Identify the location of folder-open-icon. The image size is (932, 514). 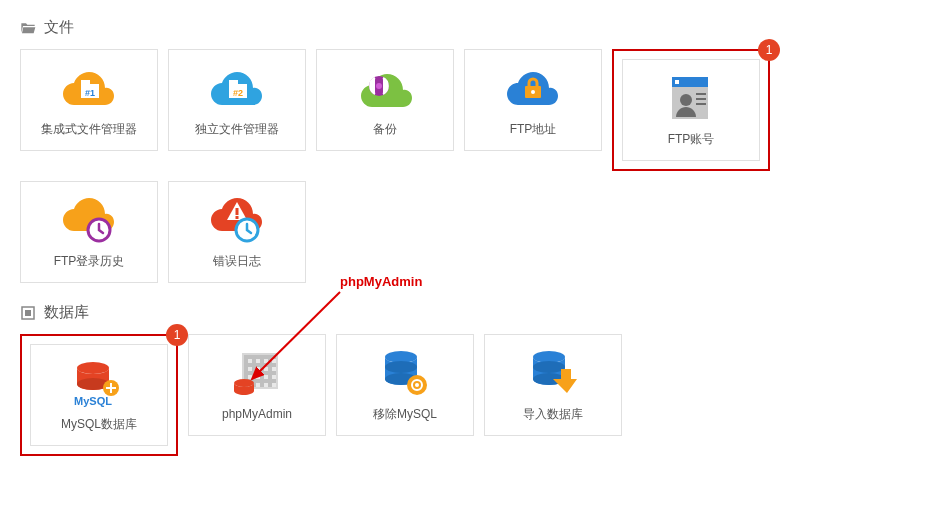
(28, 28).